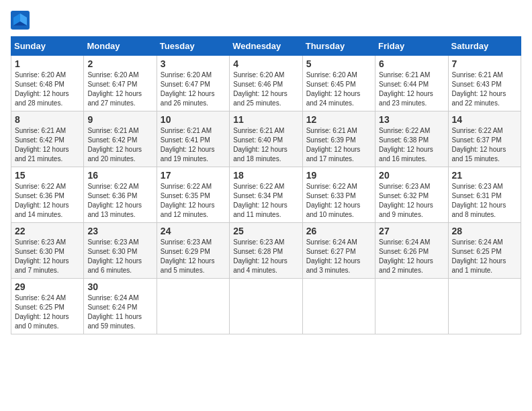 The height and width of the screenshot is (411, 532). I want to click on day-number: 16, so click(120, 175).